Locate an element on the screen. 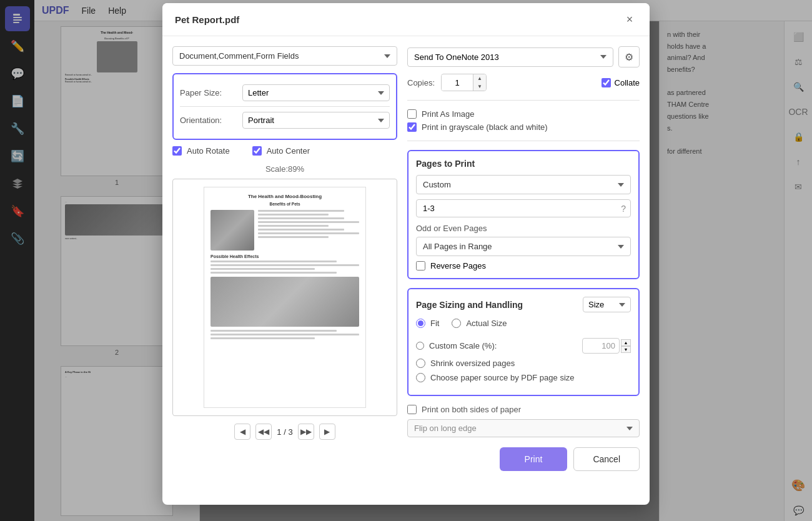 Image resolution: width=812 pixels, height=521 pixels. printer-select: Send To OneNote 2013 Microsoft Print to … is located at coordinates (510, 57).